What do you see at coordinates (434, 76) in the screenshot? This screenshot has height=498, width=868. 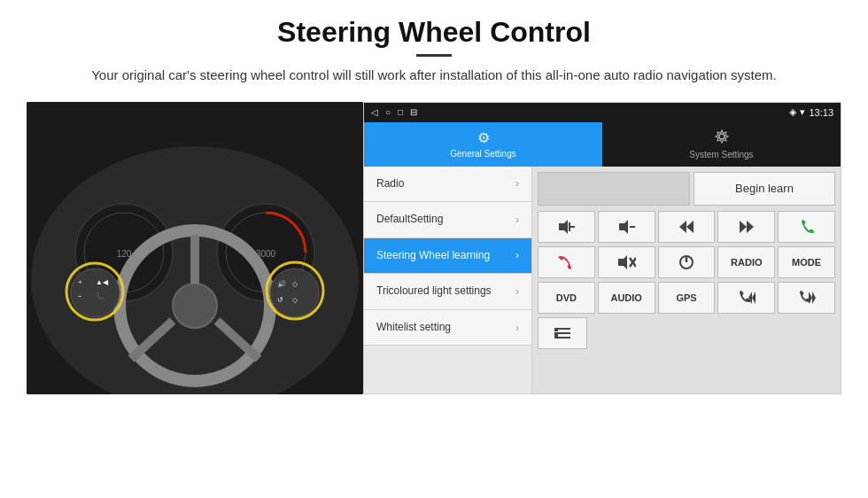 I see `page-subtitle: Your original car's steering wheel contr…` at bounding box center [434, 76].